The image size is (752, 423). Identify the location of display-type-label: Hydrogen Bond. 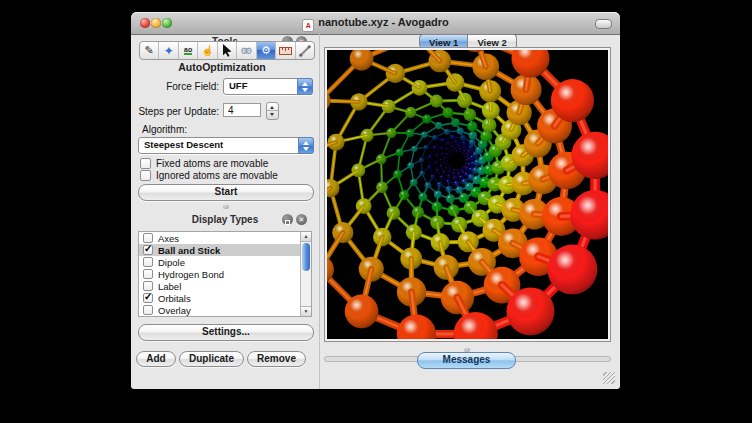
(191, 274).